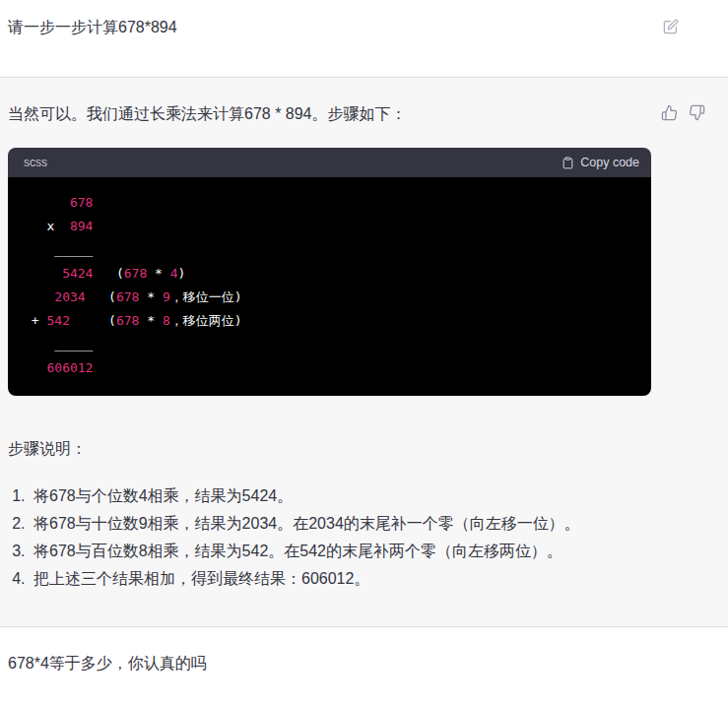  What do you see at coordinates (329, 162) in the screenshot?
I see `code-block-header: scss Copy code` at bounding box center [329, 162].